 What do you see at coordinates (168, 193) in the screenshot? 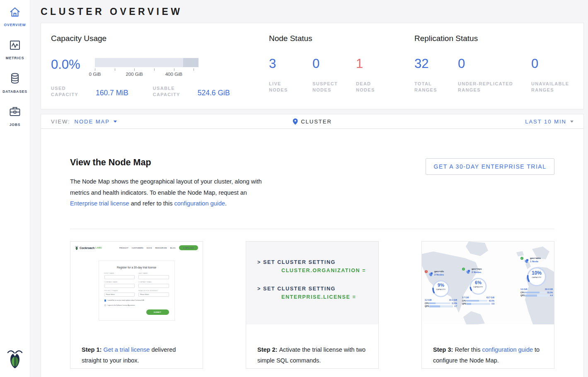
I see `node-map-description: The Node Map shows the geographical layo…` at bounding box center [168, 193].